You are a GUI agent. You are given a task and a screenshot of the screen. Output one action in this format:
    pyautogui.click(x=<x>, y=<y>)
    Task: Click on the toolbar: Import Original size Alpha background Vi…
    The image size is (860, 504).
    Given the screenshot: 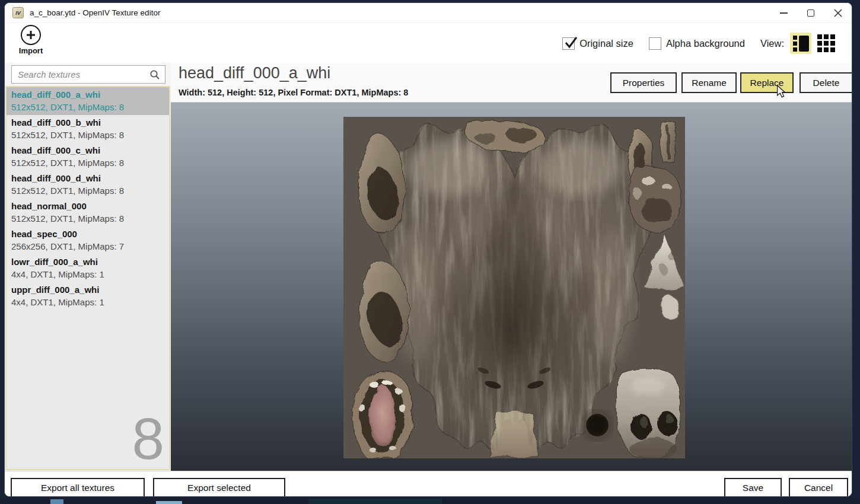 What is the action you would take?
    pyautogui.click(x=428, y=43)
    